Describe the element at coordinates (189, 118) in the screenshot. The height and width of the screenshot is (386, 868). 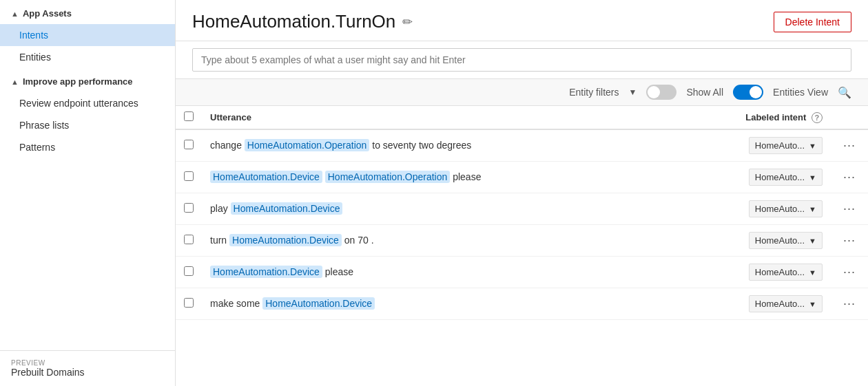
I see `col-checkbox` at that location.